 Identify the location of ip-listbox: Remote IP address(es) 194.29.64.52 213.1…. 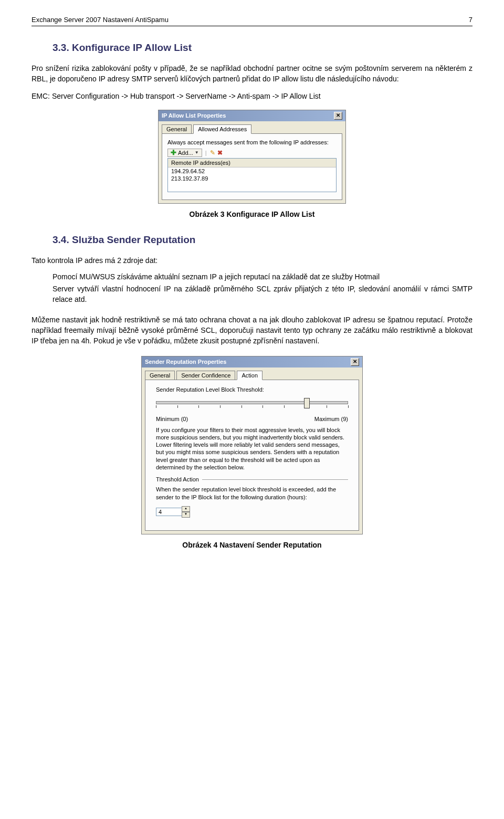
(252, 175).